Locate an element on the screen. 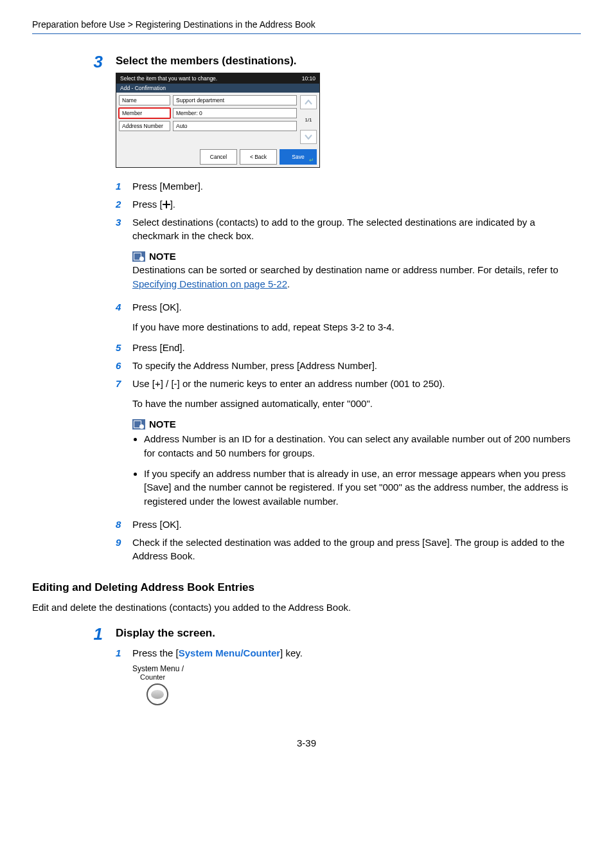  step-8-text: Press [OK]. is located at coordinates (357, 525).